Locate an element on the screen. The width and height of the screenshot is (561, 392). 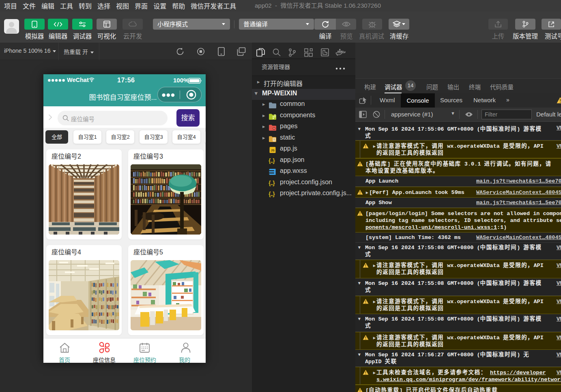
svg-text: JS is located at coordinates (273, 150).